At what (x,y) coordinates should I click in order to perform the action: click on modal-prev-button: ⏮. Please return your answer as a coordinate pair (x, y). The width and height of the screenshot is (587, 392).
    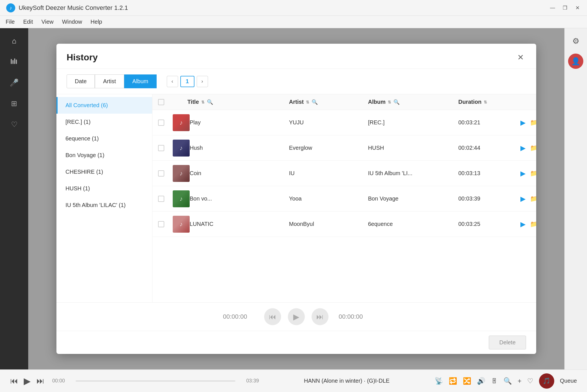
    Looking at the image, I should click on (273, 317).